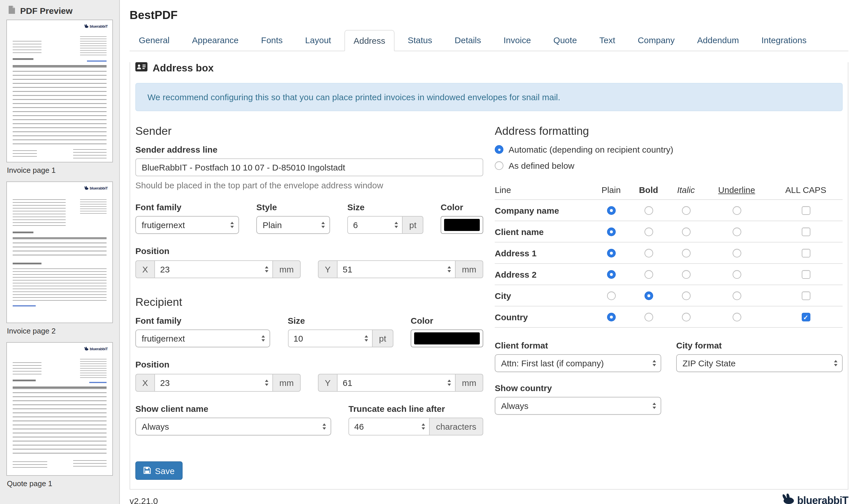 The image size is (853, 504). What do you see at coordinates (12, 11) in the screenshot?
I see `document-icon` at bounding box center [12, 11].